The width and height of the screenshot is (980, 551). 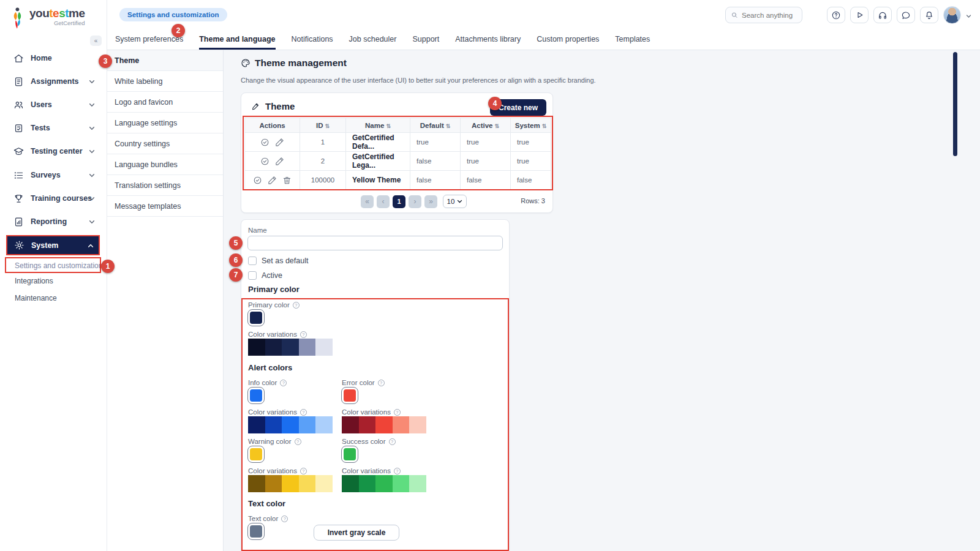 What do you see at coordinates (312, 39) in the screenshot?
I see `tab-notifications: Notifications` at bounding box center [312, 39].